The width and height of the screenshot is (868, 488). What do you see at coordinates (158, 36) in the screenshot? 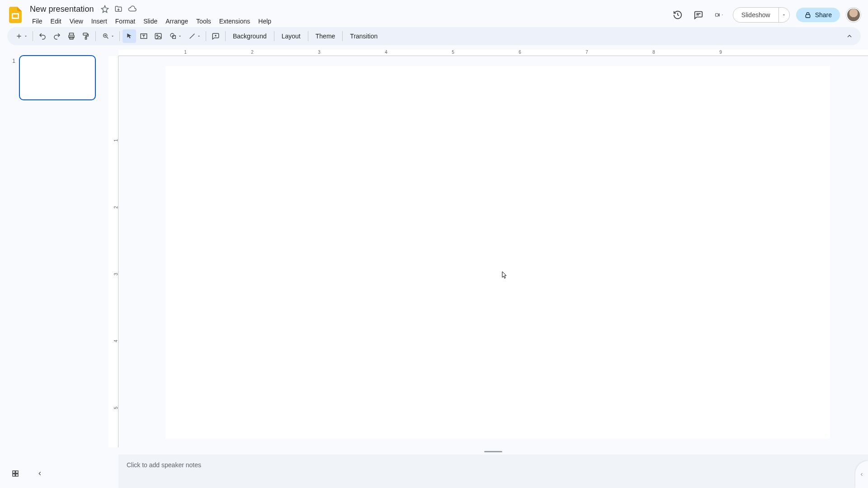
I see `image-button` at bounding box center [158, 36].